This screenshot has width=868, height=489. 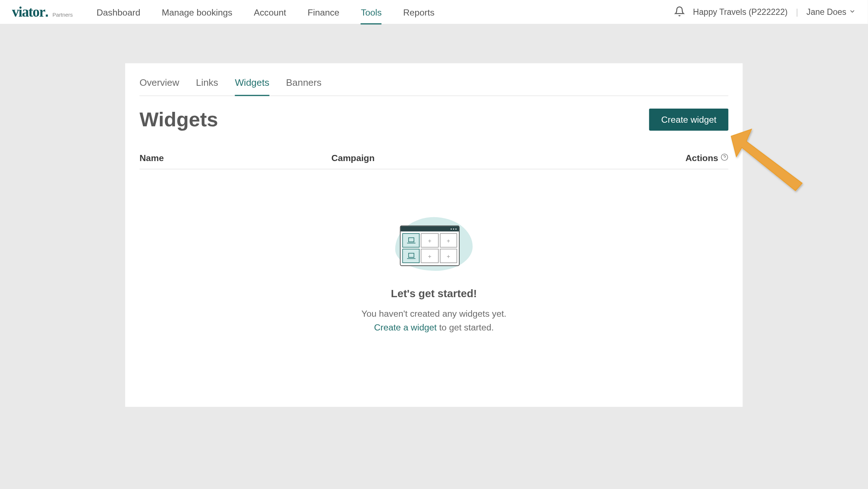 What do you see at coordinates (252, 86) in the screenshot?
I see `tab-widgets: Widgets` at bounding box center [252, 86].